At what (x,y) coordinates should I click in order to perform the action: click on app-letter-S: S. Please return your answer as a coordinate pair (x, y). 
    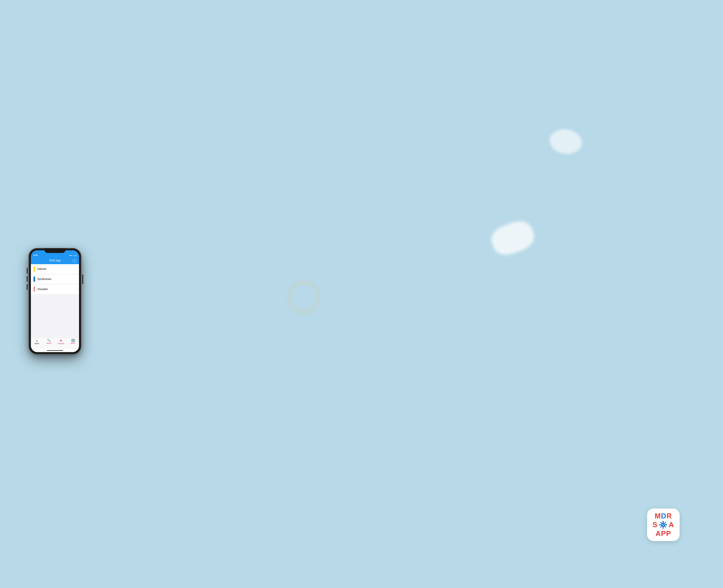
    Looking at the image, I should click on (655, 525).